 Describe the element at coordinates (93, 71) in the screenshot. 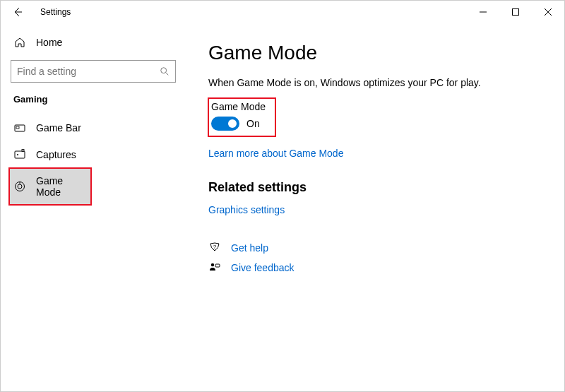

I see `search-box` at that location.